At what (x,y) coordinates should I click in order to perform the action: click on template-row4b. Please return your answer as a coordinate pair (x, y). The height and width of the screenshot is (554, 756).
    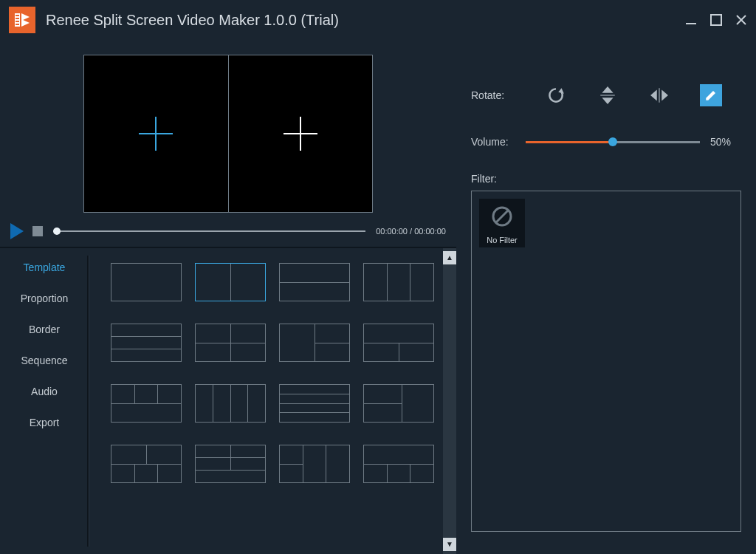
    Looking at the image, I should click on (230, 464).